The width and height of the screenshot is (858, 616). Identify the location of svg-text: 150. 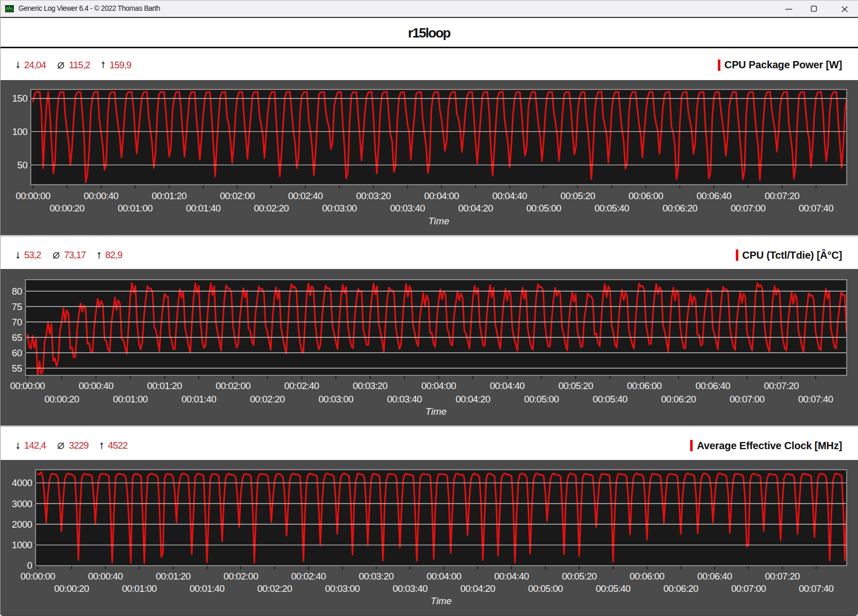
(20, 99).